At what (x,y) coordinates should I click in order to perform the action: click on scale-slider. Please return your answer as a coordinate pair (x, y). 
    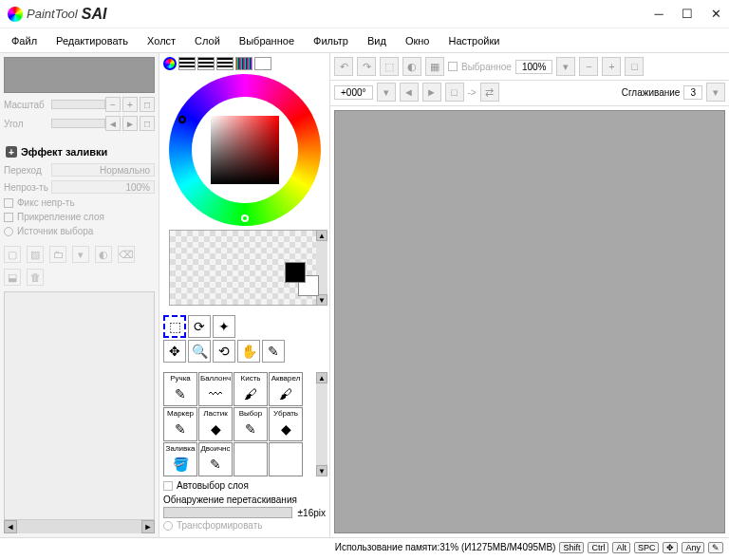
    Looking at the image, I should click on (78, 104).